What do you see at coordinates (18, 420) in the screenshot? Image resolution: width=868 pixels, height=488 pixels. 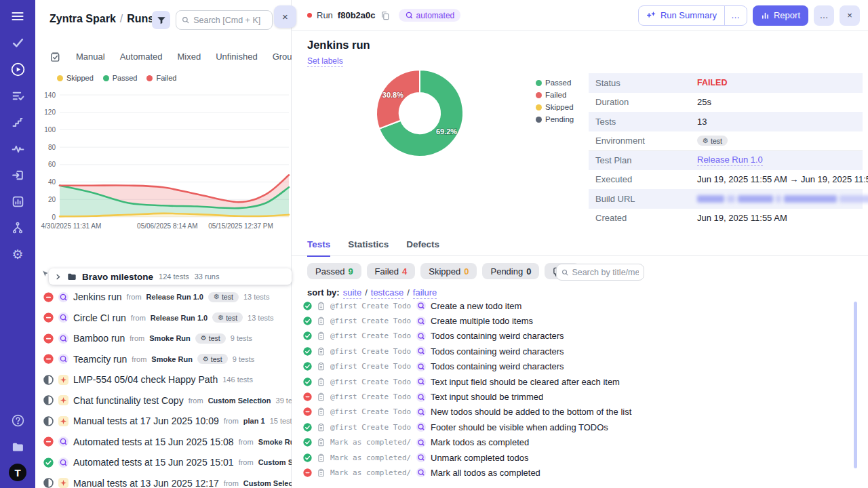 I see `help-icon` at bounding box center [18, 420].